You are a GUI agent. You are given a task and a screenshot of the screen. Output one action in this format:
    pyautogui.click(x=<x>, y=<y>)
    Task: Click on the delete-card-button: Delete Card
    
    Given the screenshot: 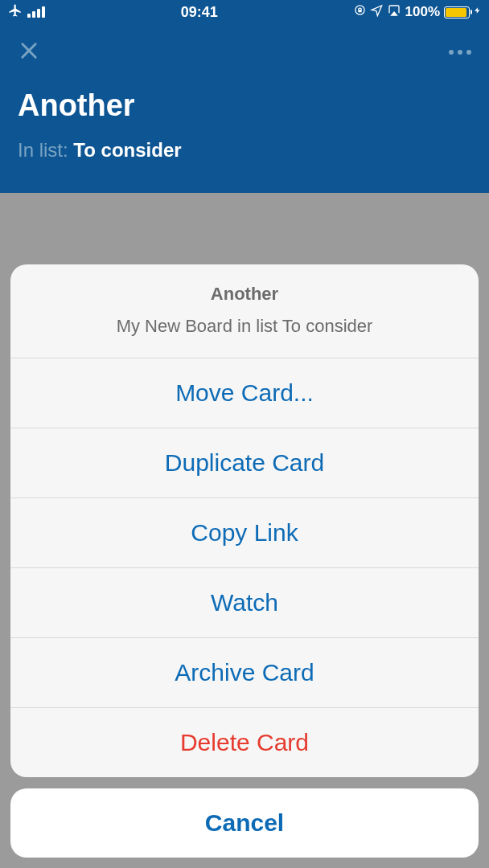 What is the action you would take?
    pyautogui.click(x=244, y=743)
    